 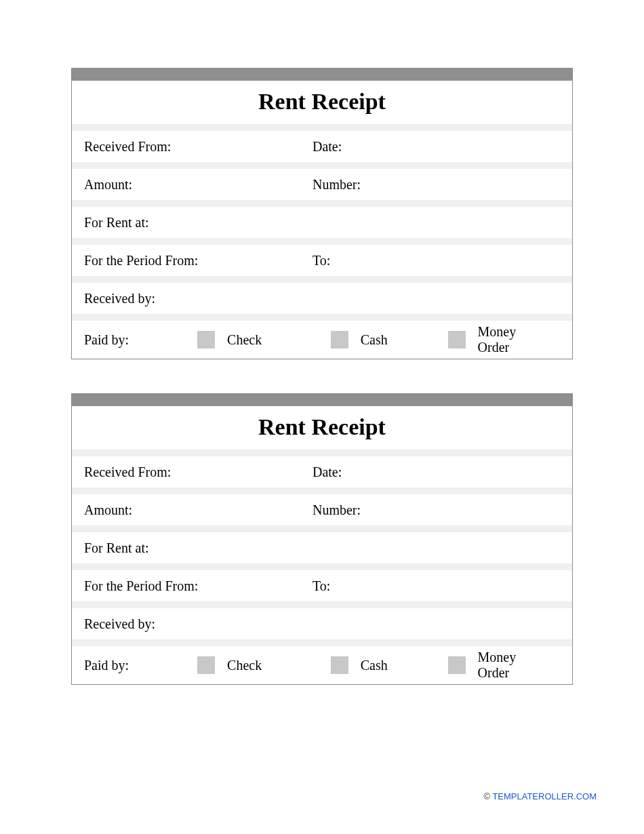 What do you see at coordinates (487, 796) in the screenshot?
I see `copyright-symbol: ©` at bounding box center [487, 796].